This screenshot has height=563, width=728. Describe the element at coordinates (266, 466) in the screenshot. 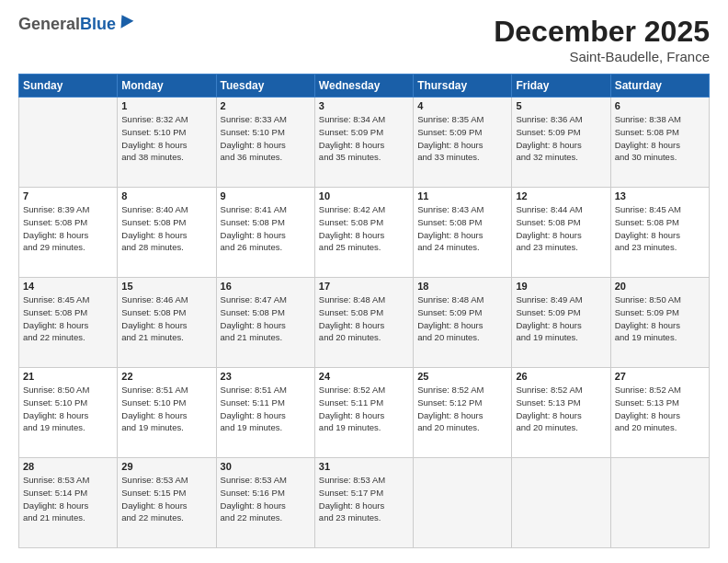

I see `day-number: 30` at that location.